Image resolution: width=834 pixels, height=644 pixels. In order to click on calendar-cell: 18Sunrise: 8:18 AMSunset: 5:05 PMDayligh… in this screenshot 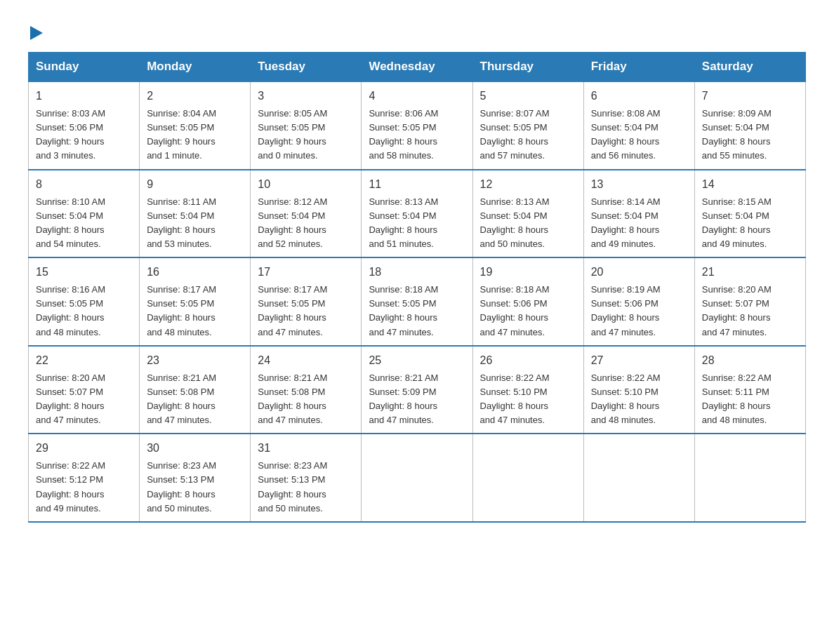, I will do `click(417, 302)`.